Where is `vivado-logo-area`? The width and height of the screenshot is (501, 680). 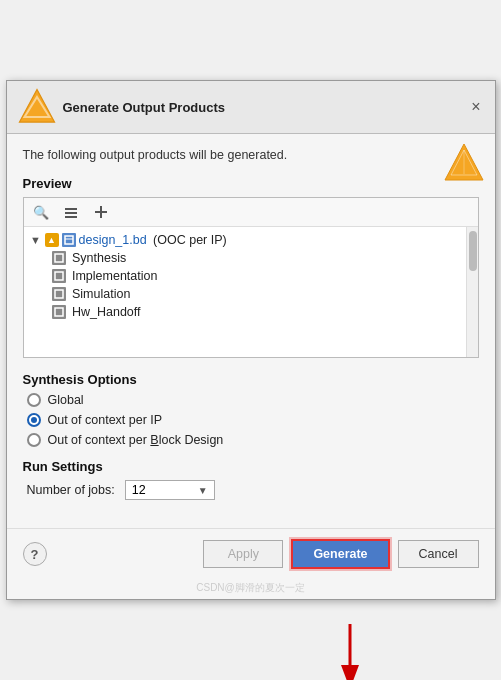 vivado-logo-area is located at coordinates (464, 164).